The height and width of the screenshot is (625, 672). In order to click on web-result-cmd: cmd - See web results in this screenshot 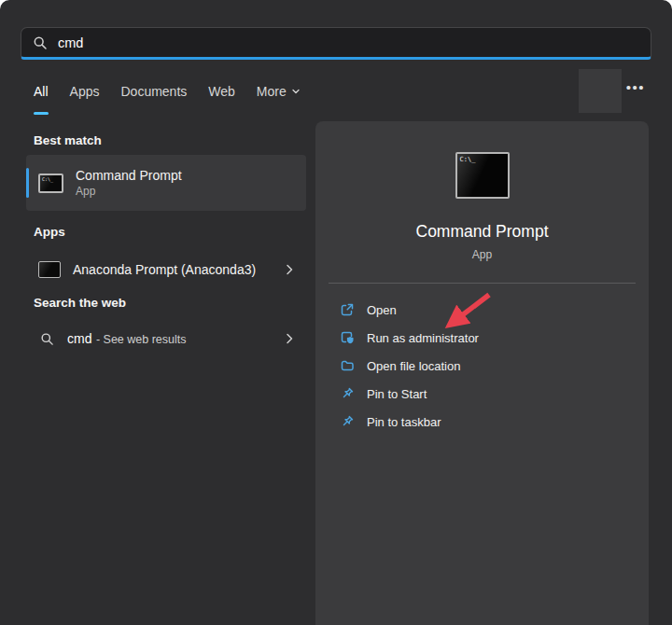, I will do `click(166, 339)`.